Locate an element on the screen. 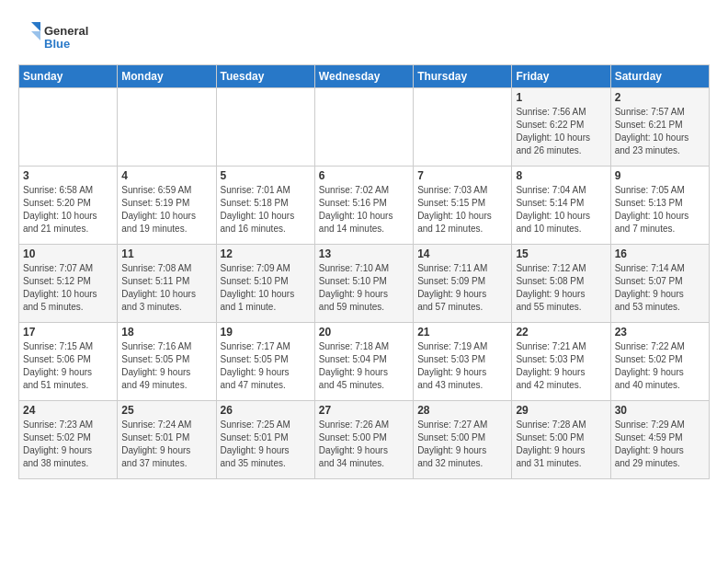 This screenshot has width=728, height=563. calendar-week-5: 24Sunrise: 7:23 AM Sunset: 5:02 PM Dayli… is located at coordinates (364, 440).